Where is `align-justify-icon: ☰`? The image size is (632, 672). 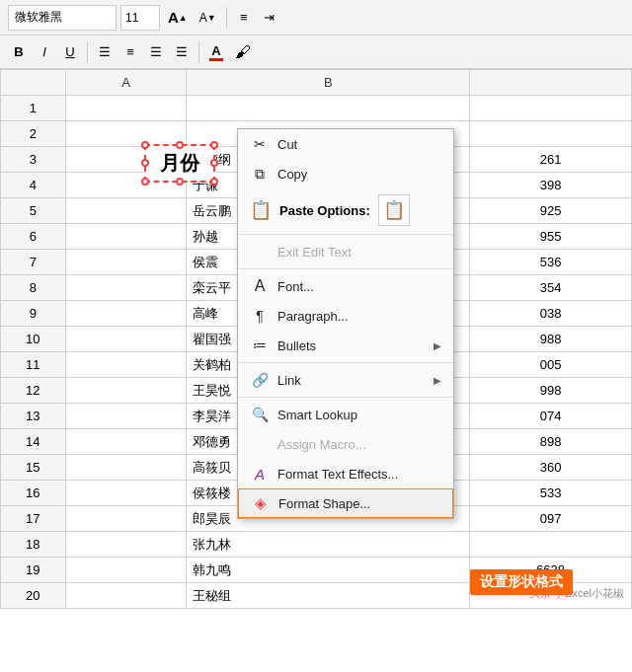
align-justify-icon: ☰ is located at coordinates (182, 51).